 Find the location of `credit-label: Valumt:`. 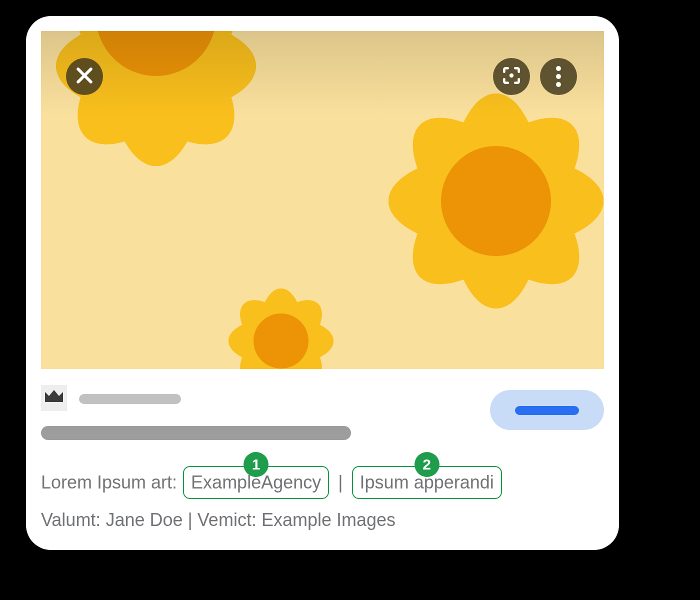

credit-label: Valumt: is located at coordinates (73, 520).